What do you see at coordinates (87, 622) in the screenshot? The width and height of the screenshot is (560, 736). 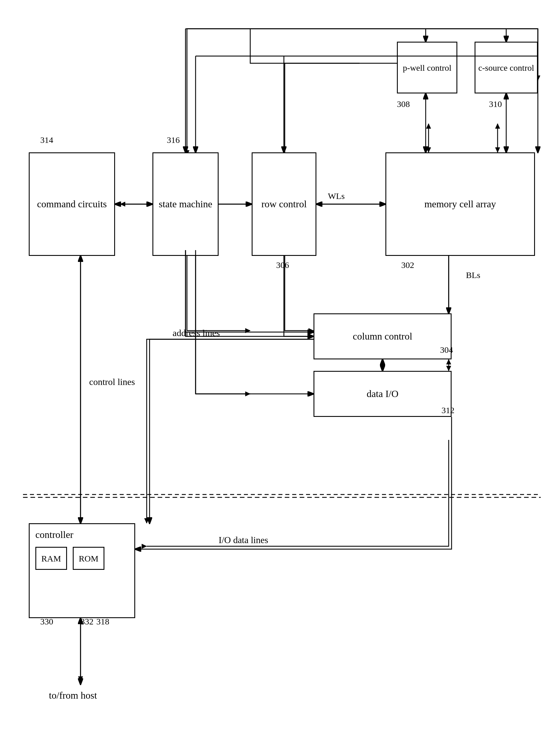 I see `rom-ref: 332` at bounding box center [87, 622].